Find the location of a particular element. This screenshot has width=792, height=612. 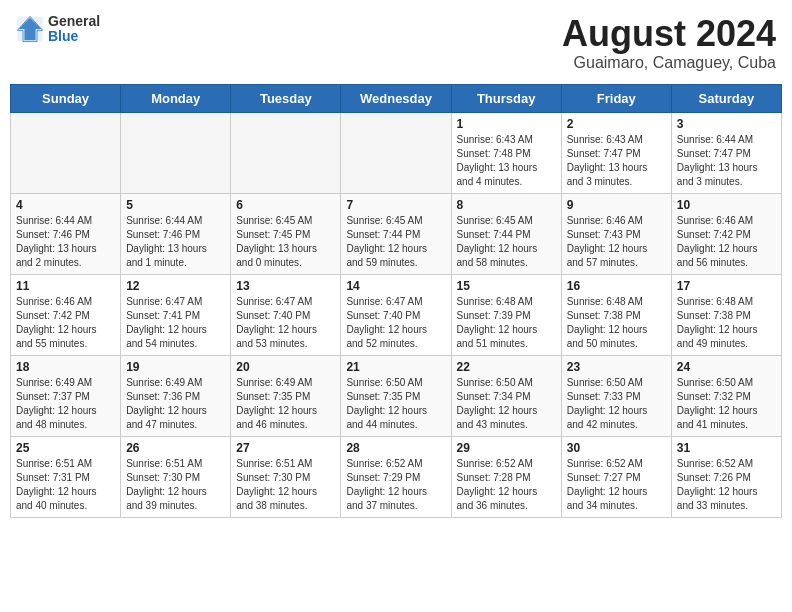

title-block: August 2024 Guaimaro, Camaguey, Cuba is located at coordinates (669, 43).